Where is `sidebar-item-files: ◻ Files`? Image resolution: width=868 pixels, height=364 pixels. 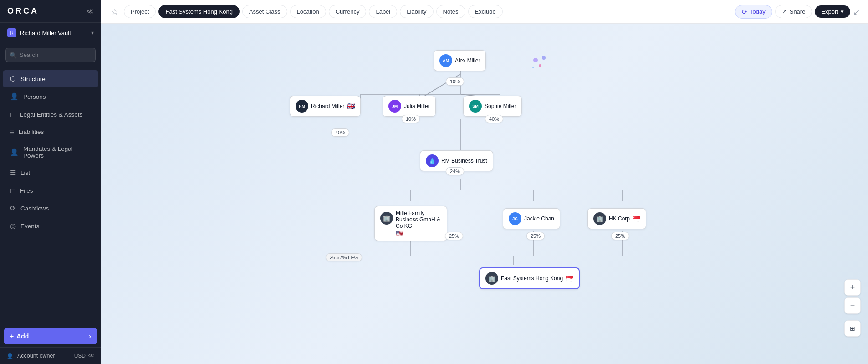 sidebar-item-files: ◻ Files is located at coordinates (51, 190).